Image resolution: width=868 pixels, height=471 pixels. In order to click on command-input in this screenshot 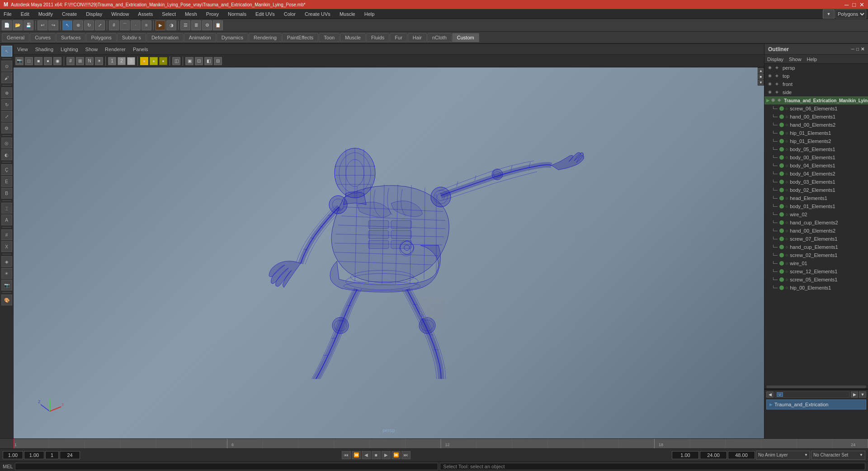, I will do `click(227, 466)`.